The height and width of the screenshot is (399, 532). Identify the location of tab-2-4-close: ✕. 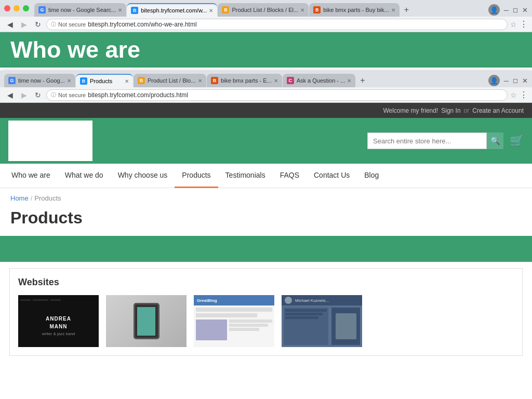
(276, 81).